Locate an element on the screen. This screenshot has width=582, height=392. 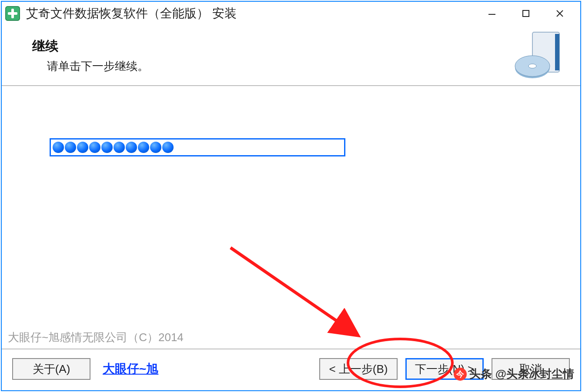
back-button: < 上一步(B) is located at coordinates (358, 369).